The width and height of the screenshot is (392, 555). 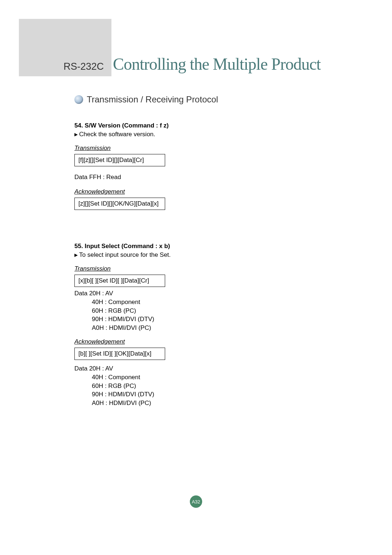 What do you see at coordinates (201, 100) in the screenshot?
I see `section-header: Transmission / Receiving Protocol` at bounding box center [201, 100].